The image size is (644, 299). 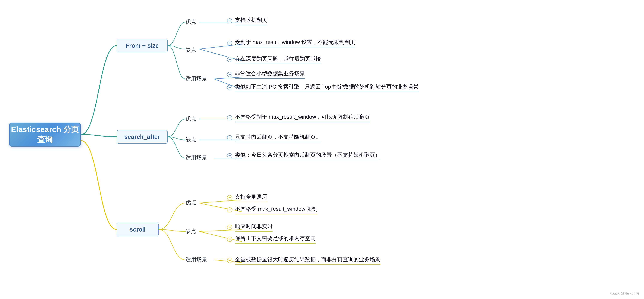 What do you see at coordinates (308, 156) in the screenshot?
I see `leaf-sa-u1-text: 类似：今日头条分页搜索向后翻页的场景（不支持随机翻页）` at bounding box center [308, 156].